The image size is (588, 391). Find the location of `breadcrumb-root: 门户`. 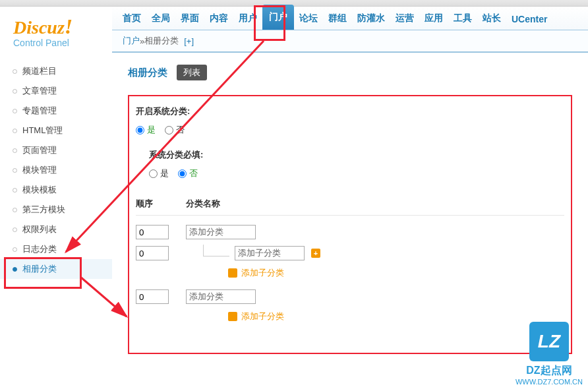

breadcrumb-root: 门户 is located at coordinates (131, 41).